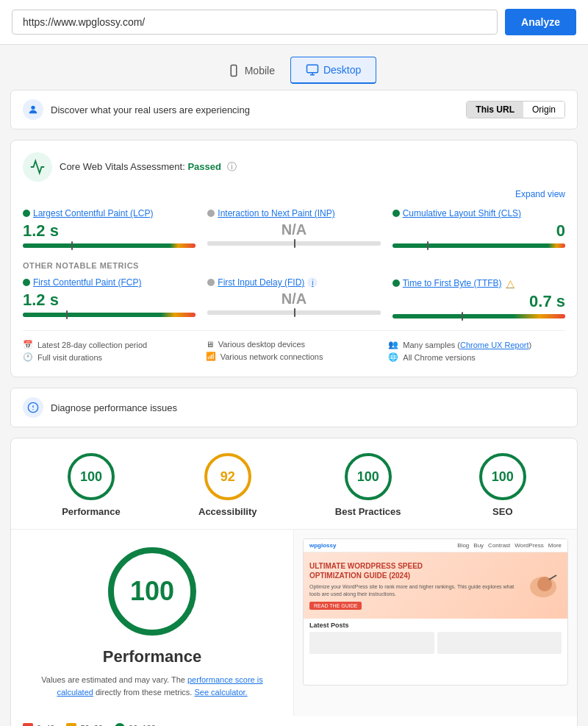 The height and width of the screenshot is (726, 588). I want to click on score-accessibility: 92 Accessibility, so click(228, 485).